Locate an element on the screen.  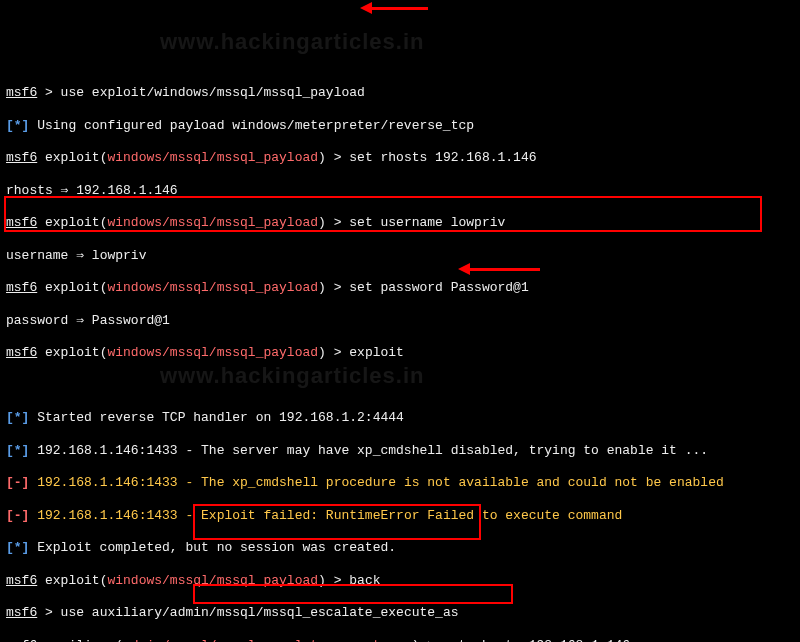
user-result: username ⇒ lowpriv is located at coordinates (76, 256).